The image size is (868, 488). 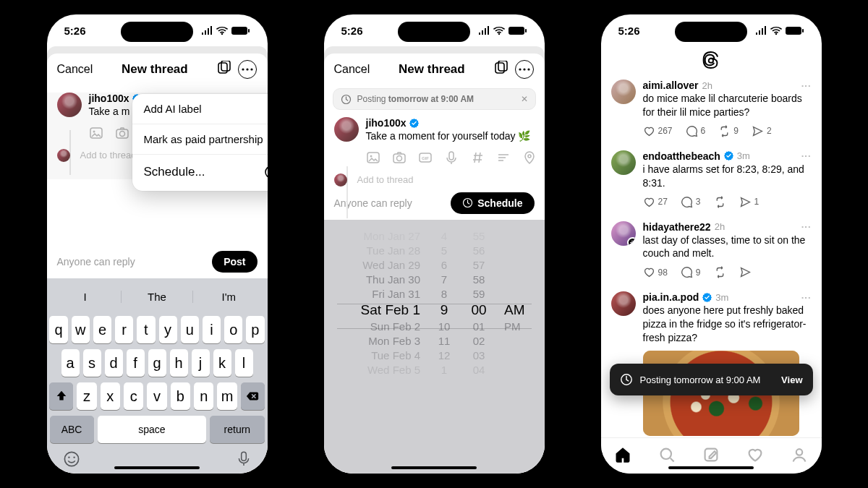 I want to click on like-button: 27, so click(x=655, y=202).